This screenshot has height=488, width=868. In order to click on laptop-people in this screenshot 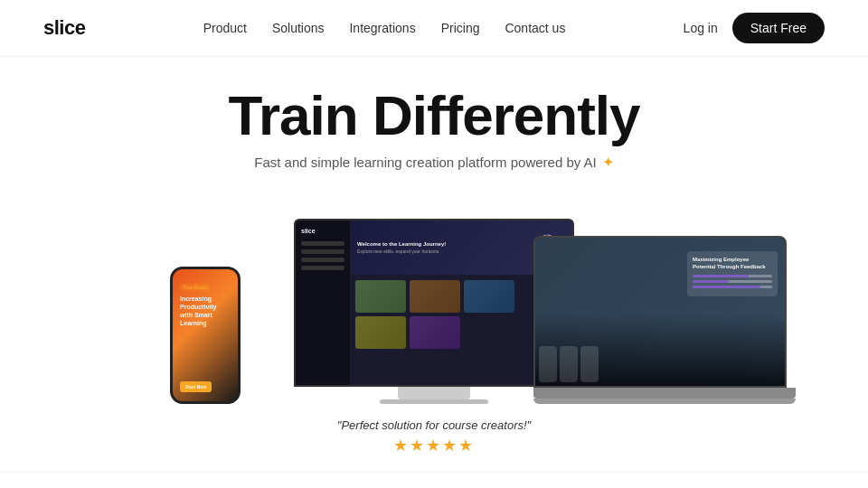, I will do `click(660, 350)`.